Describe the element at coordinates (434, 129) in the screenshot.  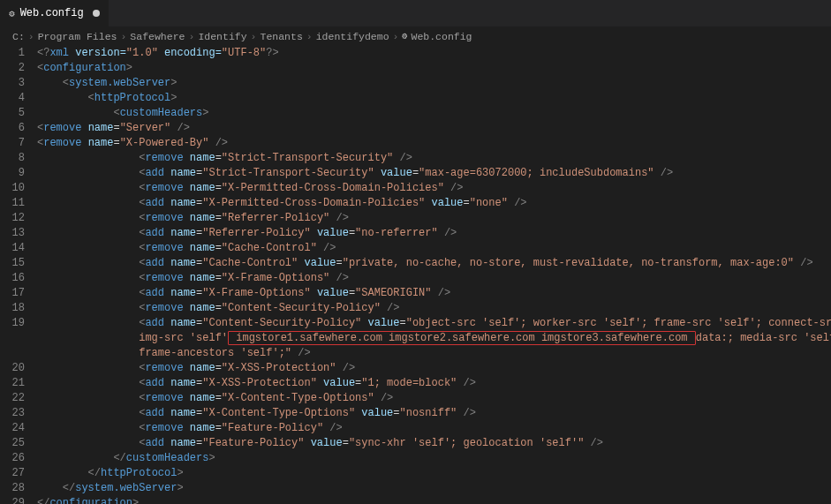
I see `code-line: <remove name="Server" />` at that location.